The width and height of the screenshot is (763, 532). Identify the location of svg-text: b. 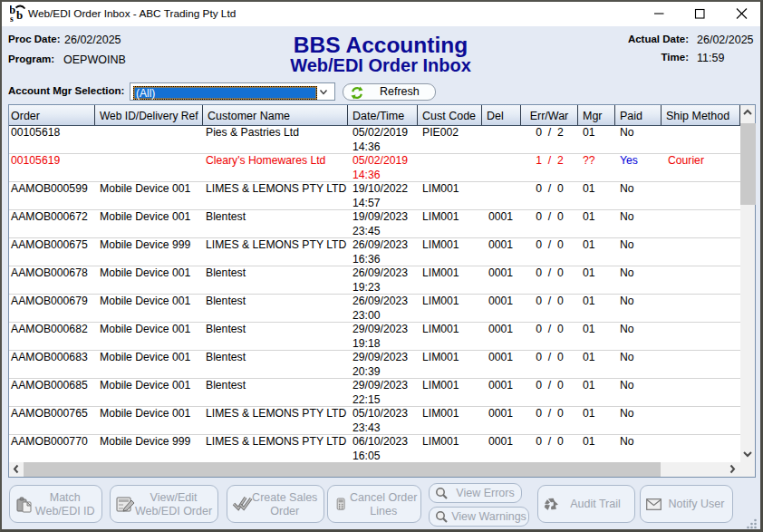
(20, 15).